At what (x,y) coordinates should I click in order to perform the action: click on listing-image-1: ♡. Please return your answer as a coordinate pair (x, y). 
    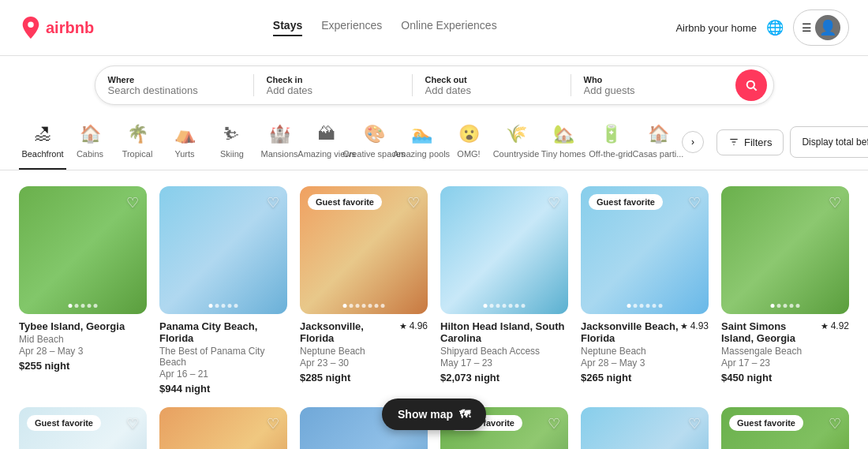
    Looking at the image, I should click on (83, 250).